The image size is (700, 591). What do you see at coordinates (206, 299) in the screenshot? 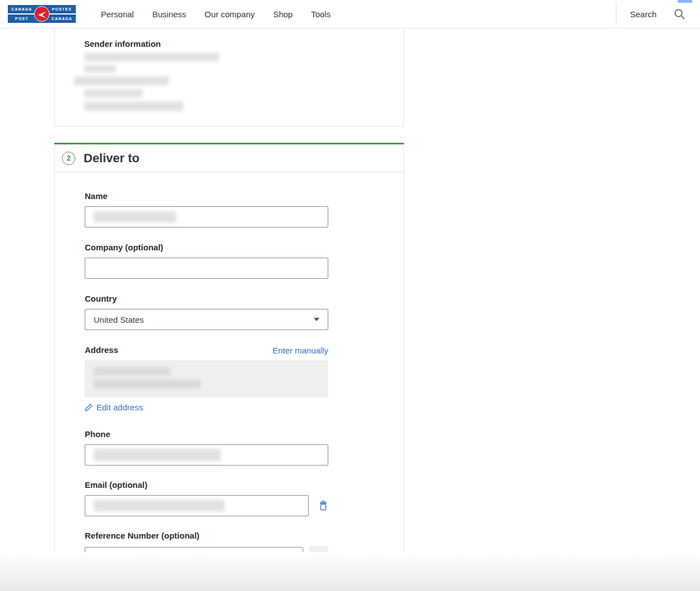
I see `country-label: Country` at bounding box center [206, 299].